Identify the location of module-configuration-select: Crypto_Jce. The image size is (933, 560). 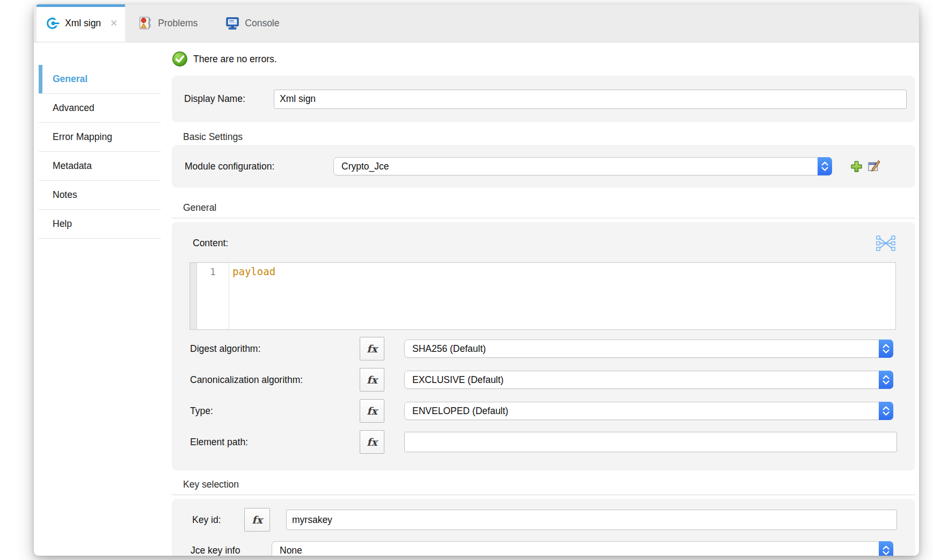
(583, 166).